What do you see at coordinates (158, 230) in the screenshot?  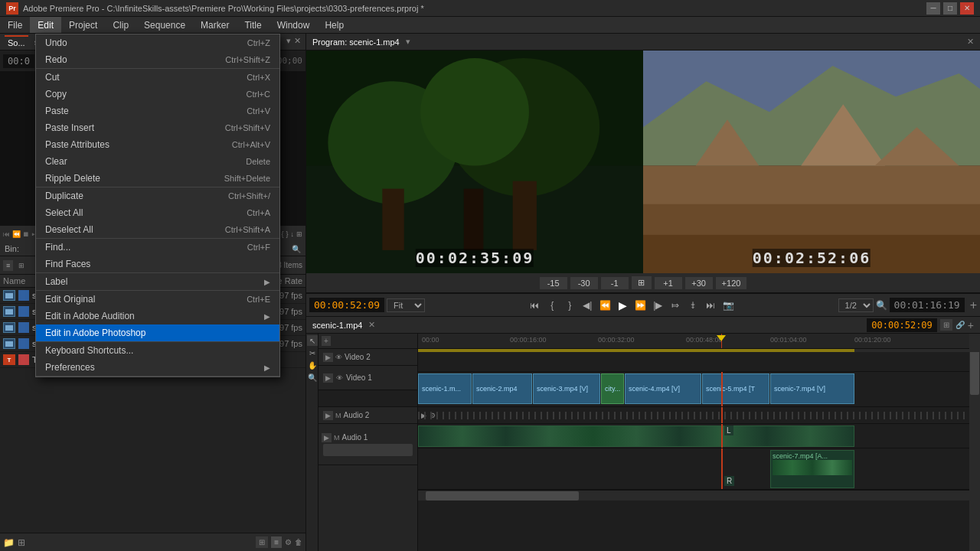 I see `menu-deselect-all: Deselect All Ctrl+Shift+A` at bounding box center [158, 230].